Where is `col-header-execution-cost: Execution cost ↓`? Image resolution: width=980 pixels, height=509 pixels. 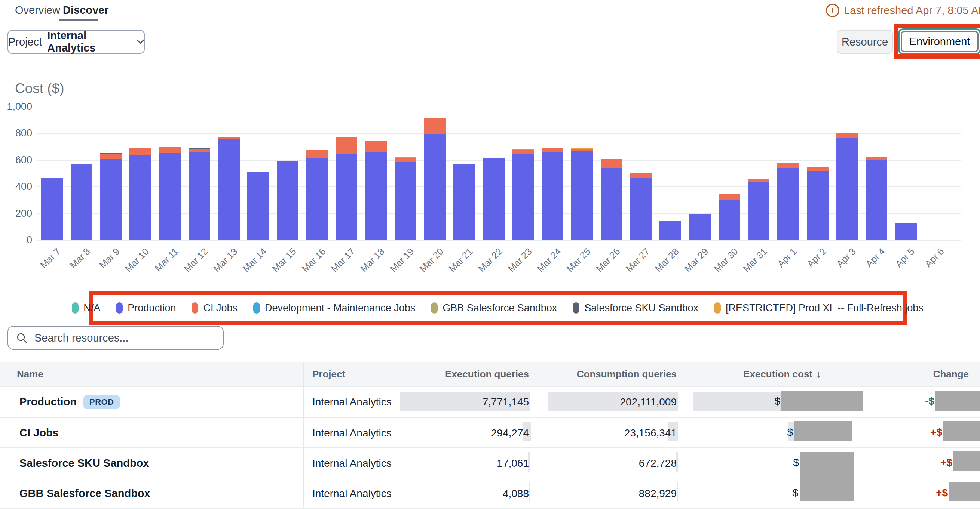 col-header-execution-cost: Execution cost ↓ is located at coordinates (782, 374).